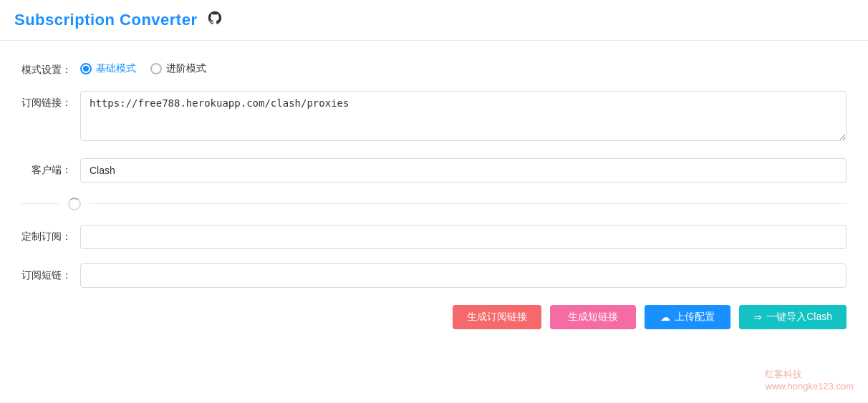 Image resolution: width=868 pixels, height=403 pixels. Describe the element at coordinates (463, 170) in the screenshot. I see `client-input` at that location.